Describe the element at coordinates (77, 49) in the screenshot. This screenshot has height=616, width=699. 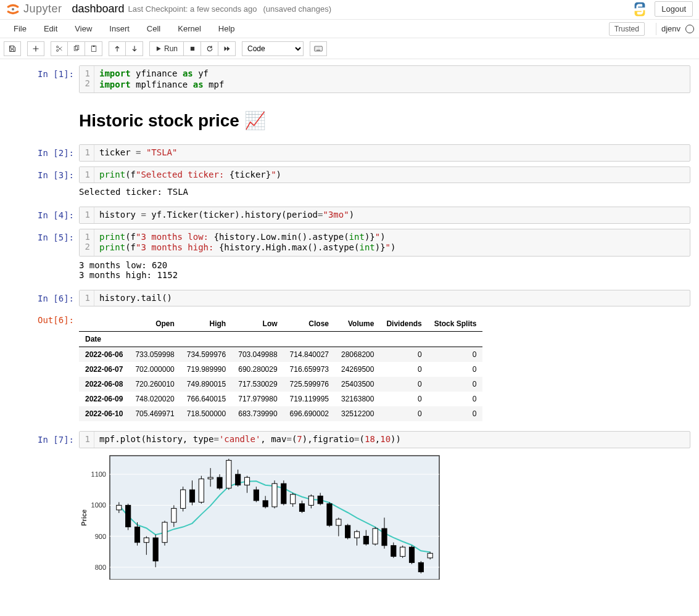
I see `copy-icon` at that location.